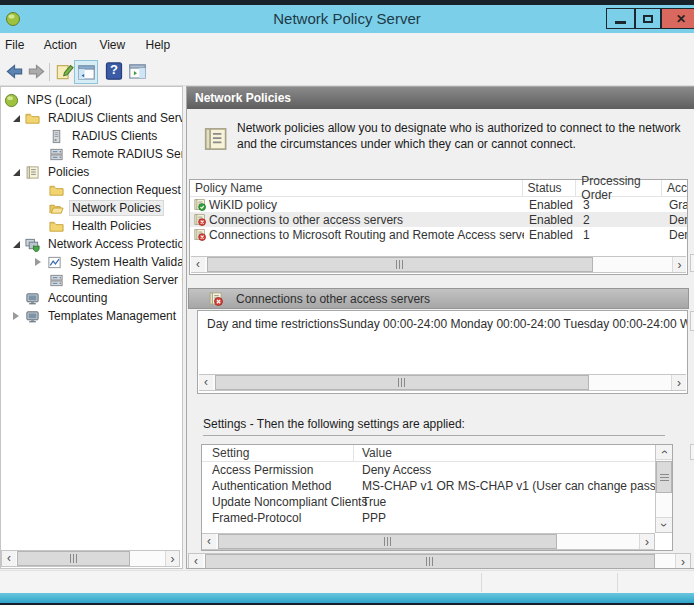  What do you see at coordinates (92, 208) in the screenshot?
I see `tree-item-network-policies: Network Policies` at bounding box center [92, 208].